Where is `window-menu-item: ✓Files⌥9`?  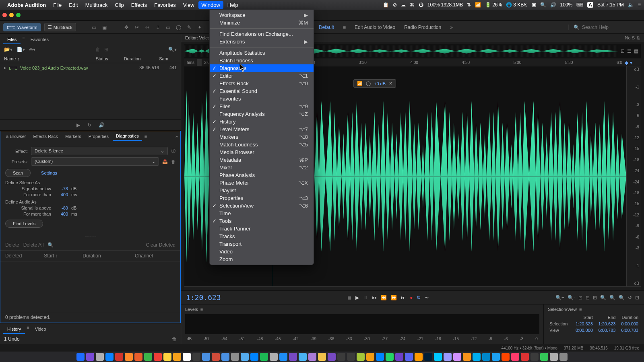
window-menu-item: ✓Files⌥9 is located at coordinates (262, 106).